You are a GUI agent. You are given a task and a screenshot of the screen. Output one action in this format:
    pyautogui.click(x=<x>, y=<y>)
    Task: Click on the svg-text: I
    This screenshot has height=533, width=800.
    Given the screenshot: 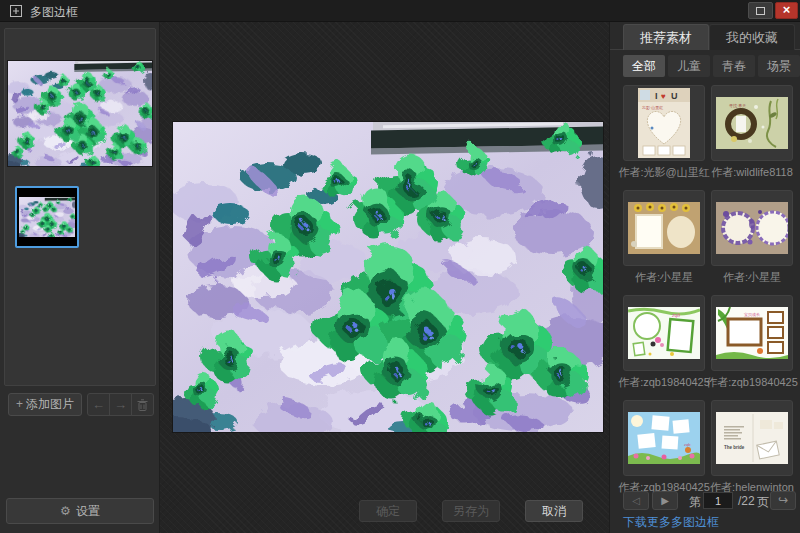 What is the action you would take?
    pyautogui.click(x=656, y=96)
    